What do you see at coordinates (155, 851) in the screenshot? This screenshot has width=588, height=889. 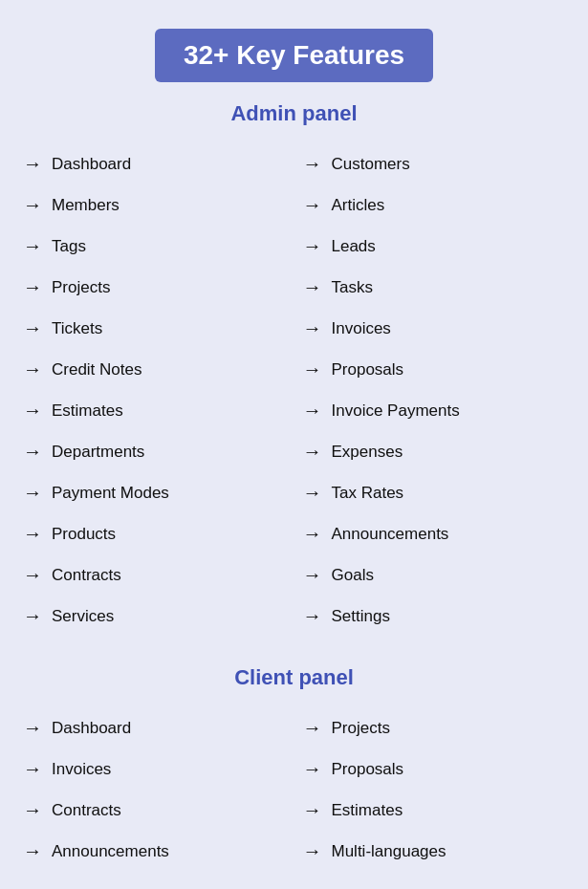 I see `client-left-item: →Announcements` at bounding box center [155, 851].